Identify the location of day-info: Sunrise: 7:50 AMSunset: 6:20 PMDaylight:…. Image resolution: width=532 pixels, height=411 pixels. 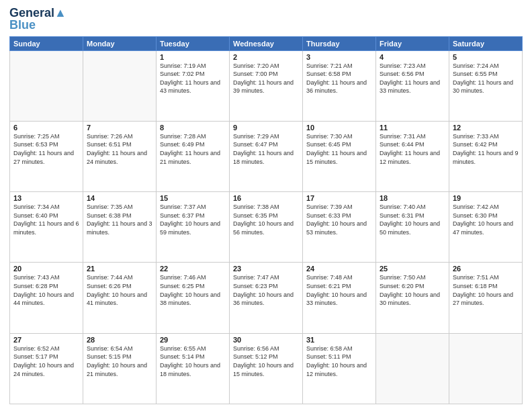
(412, 290).